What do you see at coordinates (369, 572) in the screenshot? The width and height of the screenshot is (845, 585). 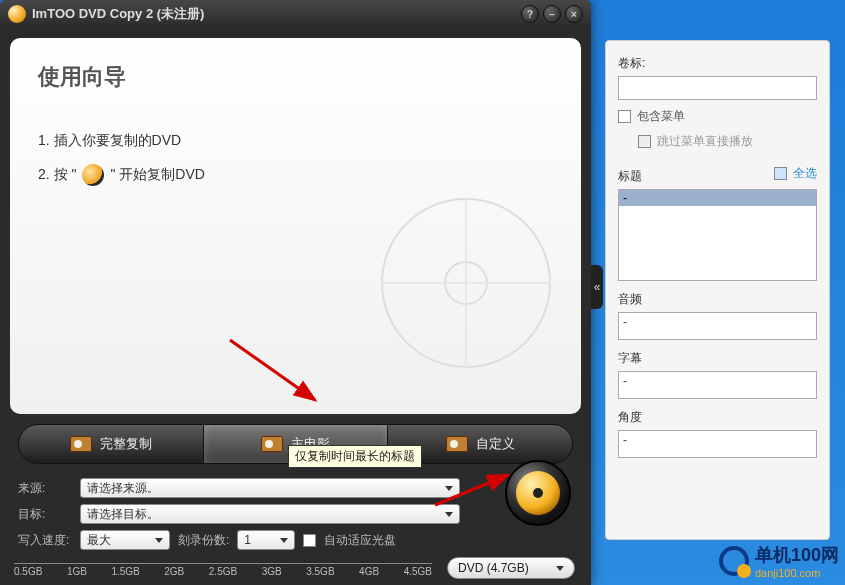 I see `ruler-tick: 4GB` at bounding box center [369, 572].